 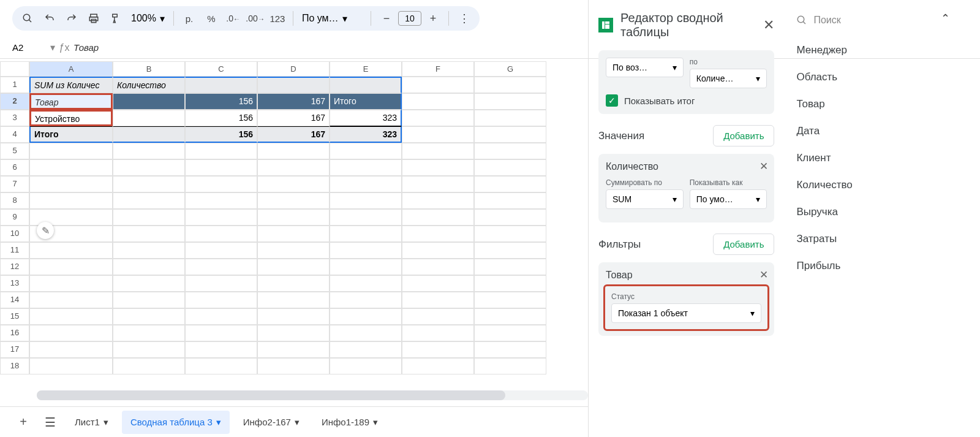 What do you see at coordinates (71, 69) in the screenshot?
I see `col-header: A` at bounding box center [71, 69].